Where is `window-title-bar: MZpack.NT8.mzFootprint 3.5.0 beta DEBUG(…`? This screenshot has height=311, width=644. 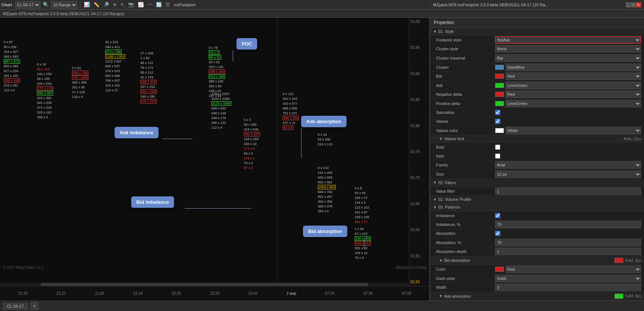 window-title-bar: MZpack.NT8.mzFootprint 3.5.0 beta DEBUG(… is located at coordinates (537, 5).